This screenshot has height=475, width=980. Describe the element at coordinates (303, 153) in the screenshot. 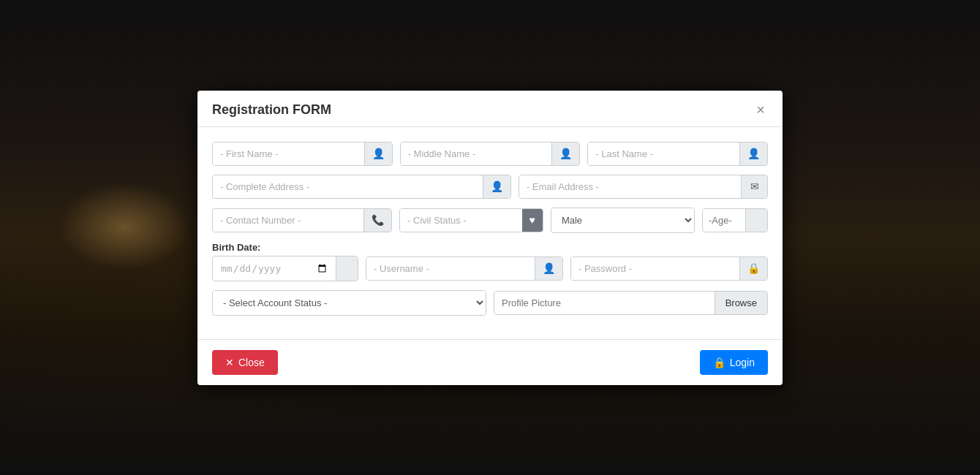

I see `first-name-group: 👤` at that location.